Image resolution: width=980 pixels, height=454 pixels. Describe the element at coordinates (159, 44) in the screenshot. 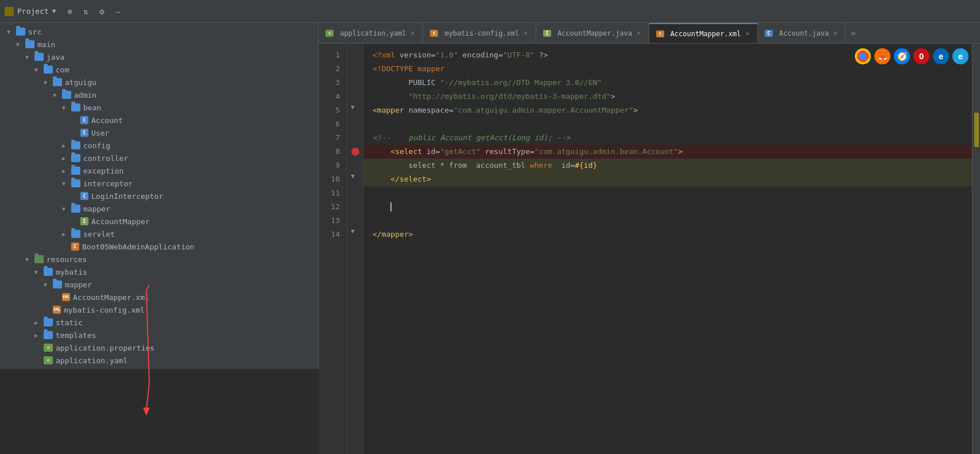

I see `tree-item-main: main` at that location.